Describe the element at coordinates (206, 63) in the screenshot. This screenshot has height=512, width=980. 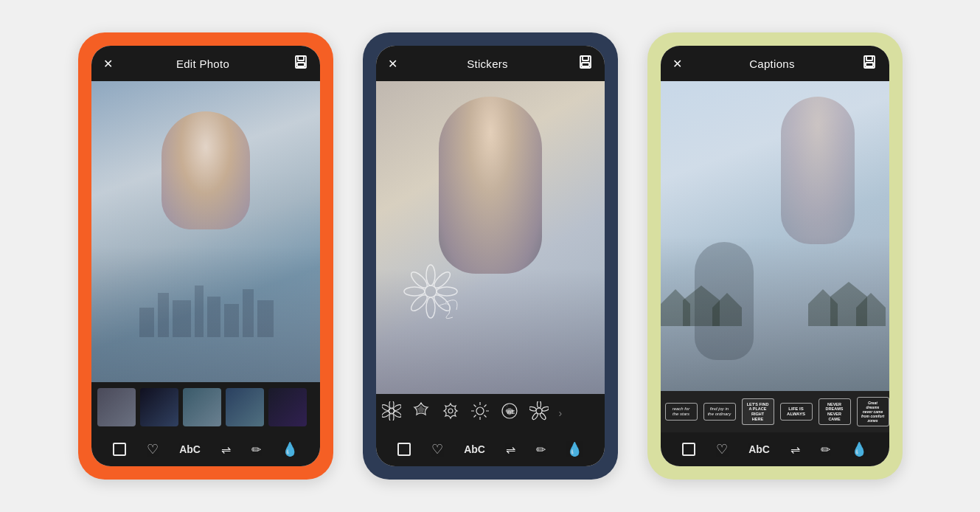
I see `header-edit: ✕ Edit Photo` at that location.